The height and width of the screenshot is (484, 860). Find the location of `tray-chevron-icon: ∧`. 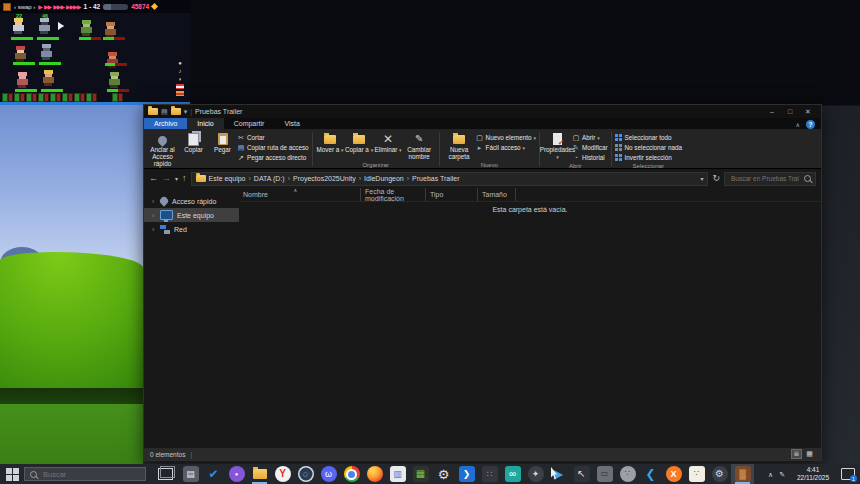

tray-chevron-icon: ∧ is located at coordinates (770, 474).